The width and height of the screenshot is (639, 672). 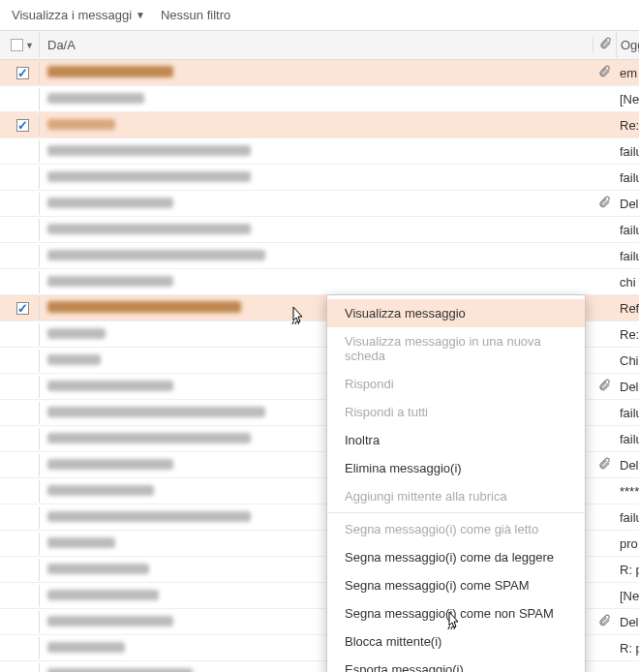 I want to click on view-messages-dropdown: Visualizza i messaggi ▼, so click(x=78, y=15).